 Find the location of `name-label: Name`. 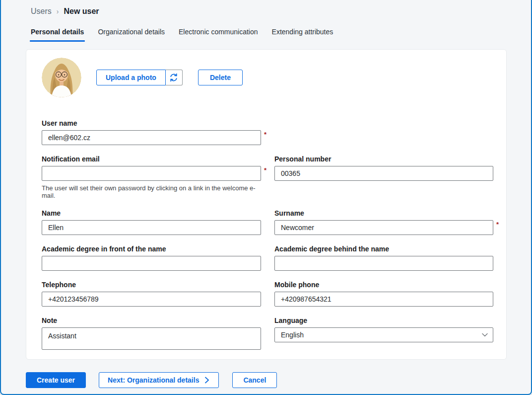

name-label: Name is located at coordinates (151, 213).